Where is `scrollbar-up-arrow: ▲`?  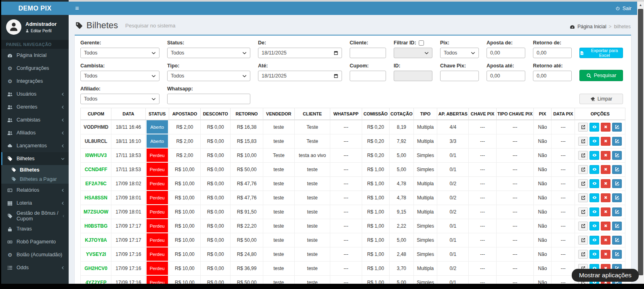
scrollbar-up-arrow: ▲ is located at coordinates (640, 5).